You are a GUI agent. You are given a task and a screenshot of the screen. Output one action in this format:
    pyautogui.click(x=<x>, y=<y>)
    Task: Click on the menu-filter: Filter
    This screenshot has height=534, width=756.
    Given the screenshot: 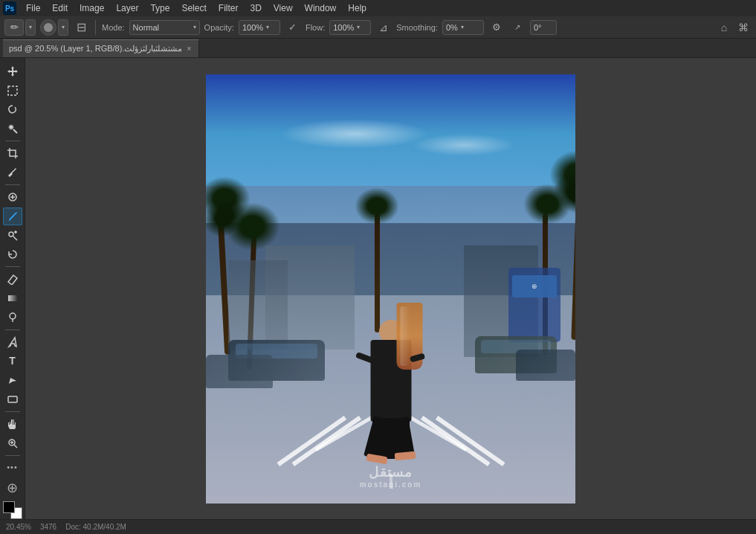 What is the action you would take?
    pyautogui.click(x=229, y=8)
    